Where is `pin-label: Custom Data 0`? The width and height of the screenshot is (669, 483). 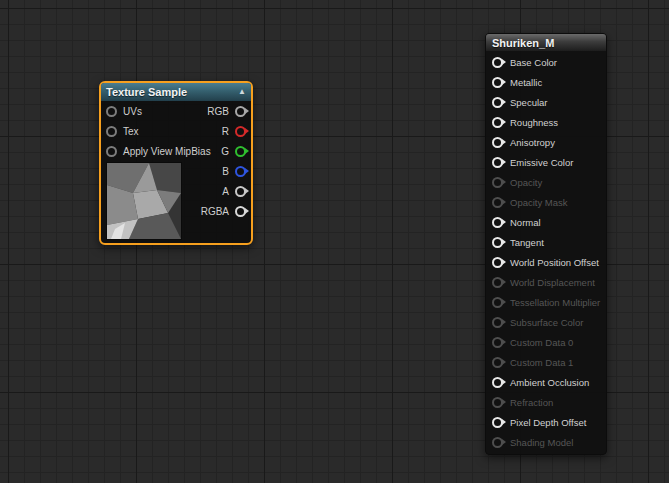 pin-label: Custom Data 0 is located at coordinates (542, 342).